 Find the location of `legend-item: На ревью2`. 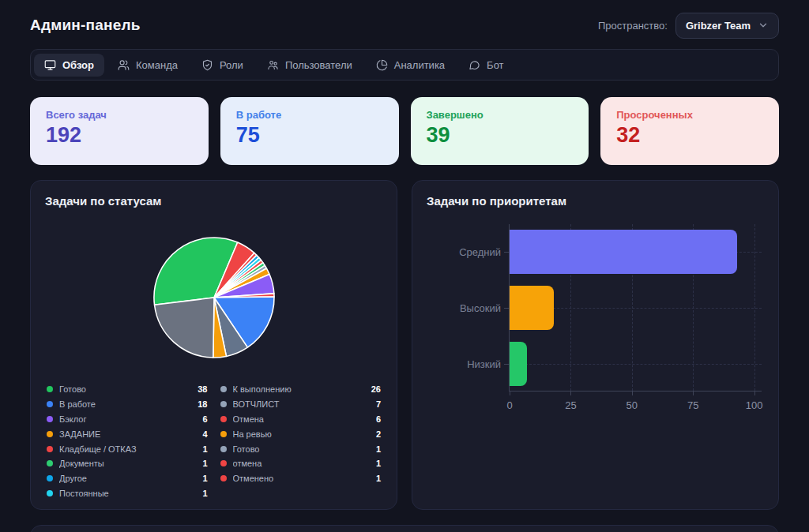

legend-item: На ревью2 is located at coordinates (301, 434).